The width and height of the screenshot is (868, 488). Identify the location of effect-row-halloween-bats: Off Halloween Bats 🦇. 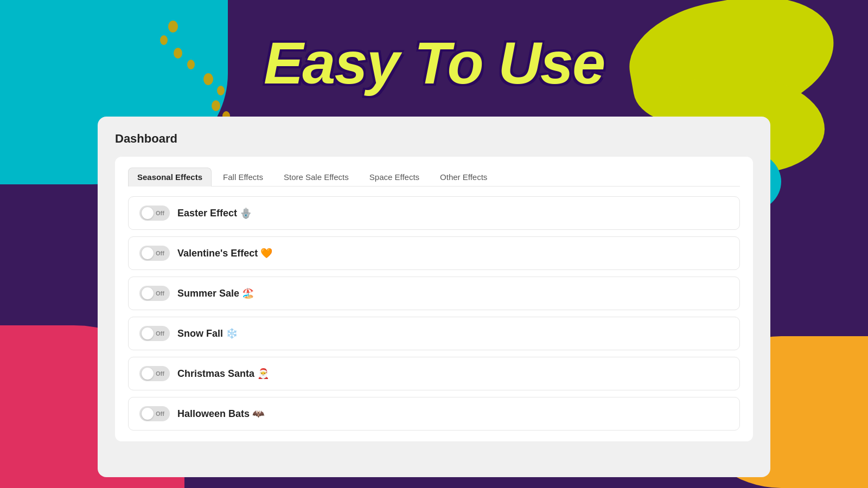
(434, 414).